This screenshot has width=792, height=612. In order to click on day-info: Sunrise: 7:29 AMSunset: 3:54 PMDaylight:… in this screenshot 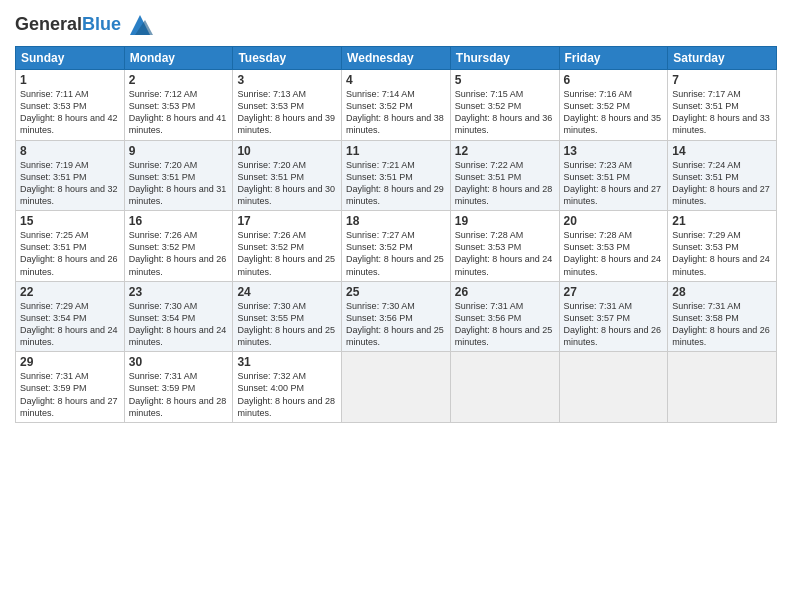, I will do `click(69, 324)`.